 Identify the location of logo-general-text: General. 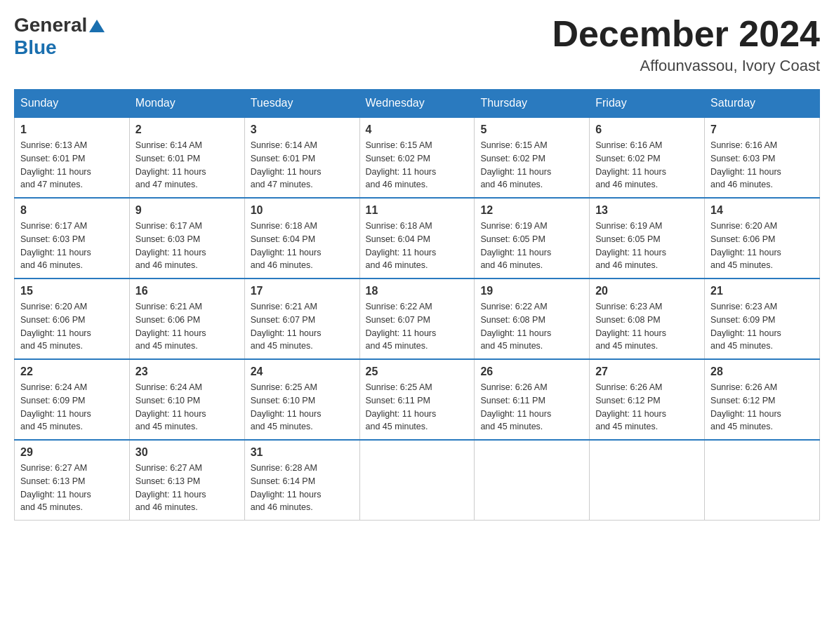
(51, 25).